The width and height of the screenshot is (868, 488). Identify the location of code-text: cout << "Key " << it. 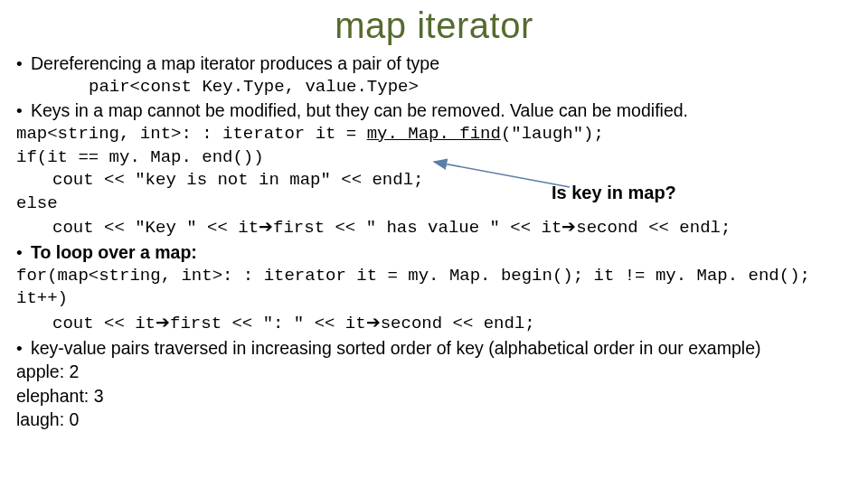
(156, 228).